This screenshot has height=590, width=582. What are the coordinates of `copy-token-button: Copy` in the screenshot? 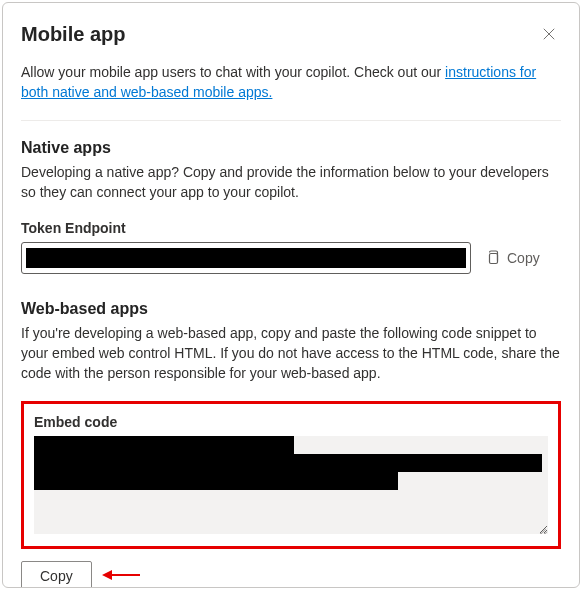 It's located at (512, 258).